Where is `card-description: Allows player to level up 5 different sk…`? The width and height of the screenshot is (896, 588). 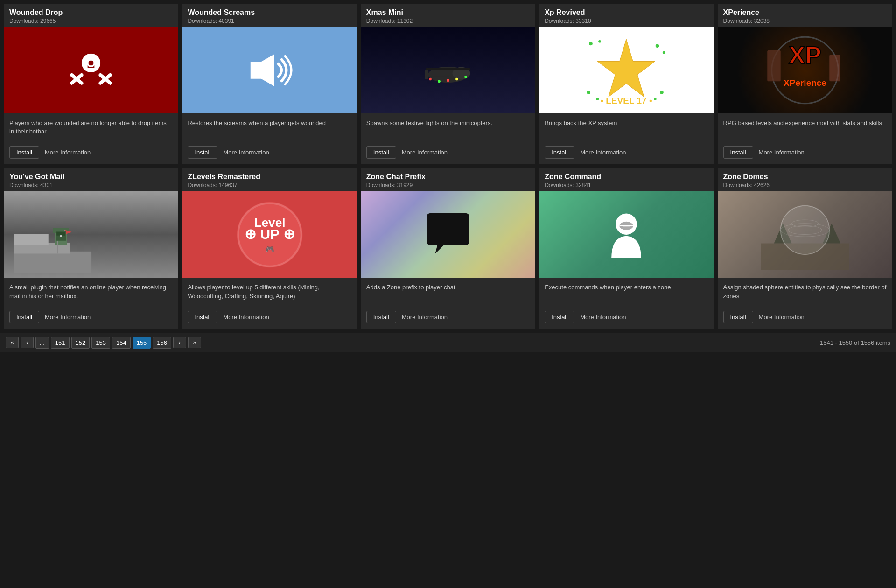 card-description: Allows player to level up 5 different sk… is located at coordinates (269, 292).